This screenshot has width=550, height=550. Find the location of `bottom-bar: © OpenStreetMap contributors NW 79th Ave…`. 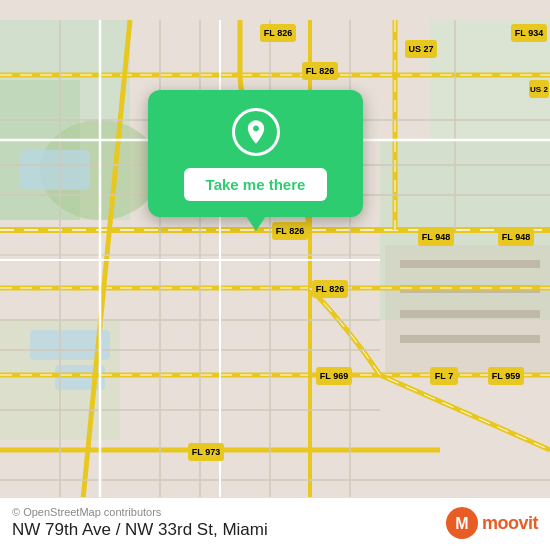

bottom-bar: © OpenStreetMap contributors NW 79th Ave… is located at coordinates (275, 524).